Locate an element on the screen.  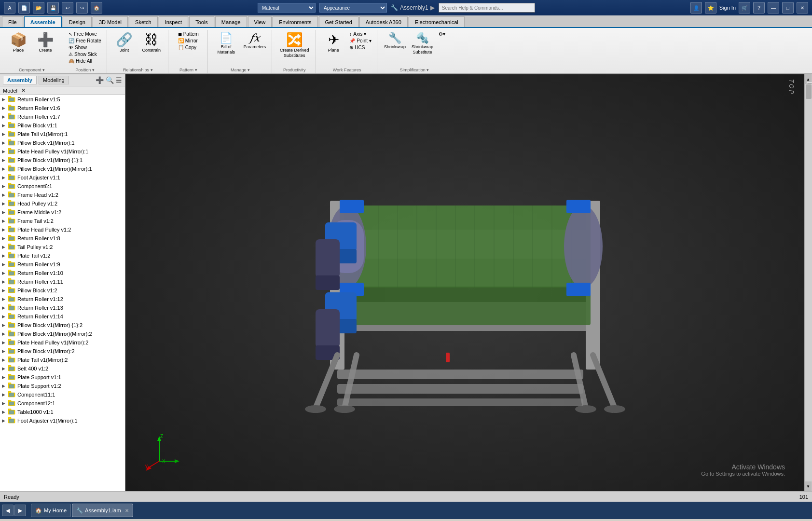
tree-item: ▶ Return Roller v1:6 is located at coordinates (63, 108).